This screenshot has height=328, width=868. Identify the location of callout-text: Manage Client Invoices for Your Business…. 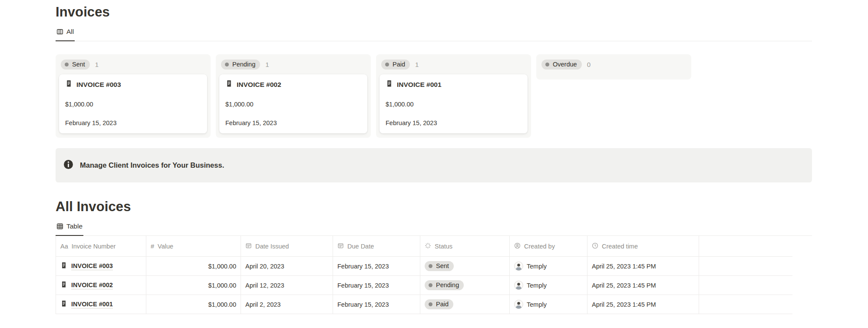
(152, 165).